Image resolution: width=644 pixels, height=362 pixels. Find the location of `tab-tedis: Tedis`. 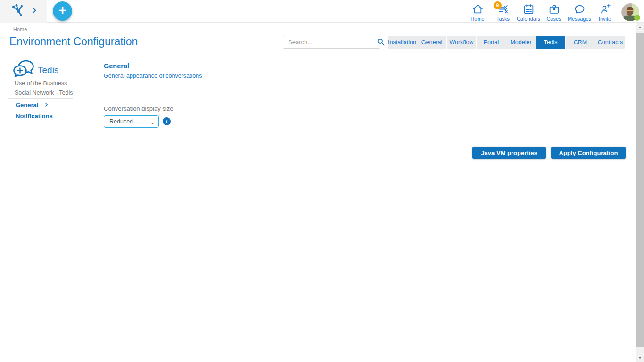

tab-tedis: Tedis is located at coordinates (551, 42).